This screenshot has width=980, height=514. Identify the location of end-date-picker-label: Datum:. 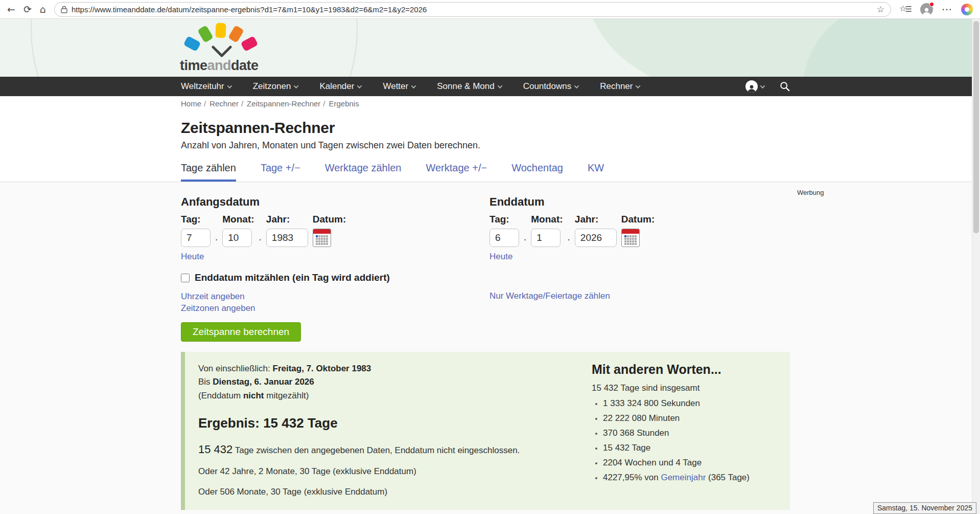
(638, 219).